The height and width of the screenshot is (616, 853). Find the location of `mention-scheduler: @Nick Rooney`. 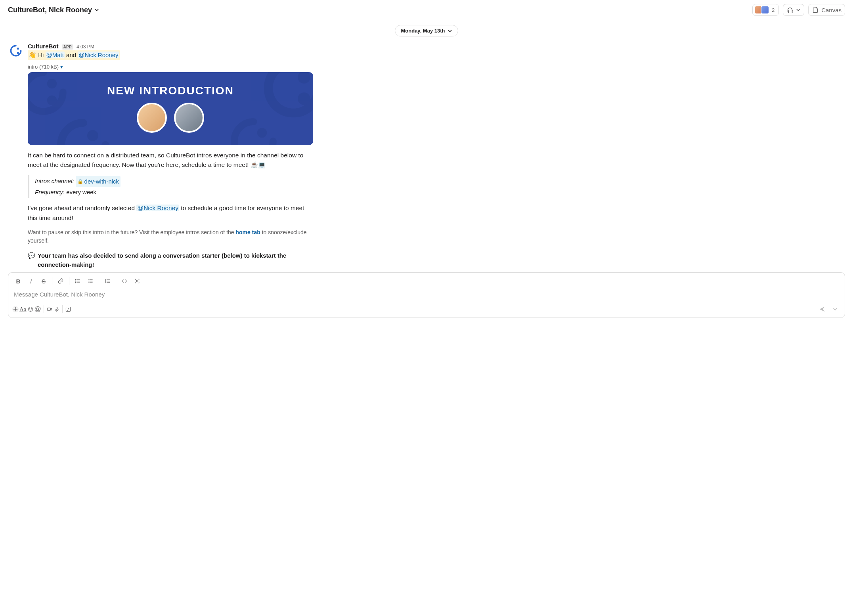

mention-scheduler: @Nick Rooney is located at coordinates (158, 208).